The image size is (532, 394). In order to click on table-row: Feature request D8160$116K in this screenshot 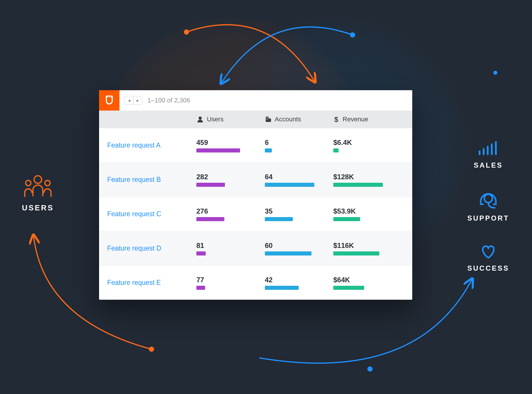, I will do `click(256, 248)`.